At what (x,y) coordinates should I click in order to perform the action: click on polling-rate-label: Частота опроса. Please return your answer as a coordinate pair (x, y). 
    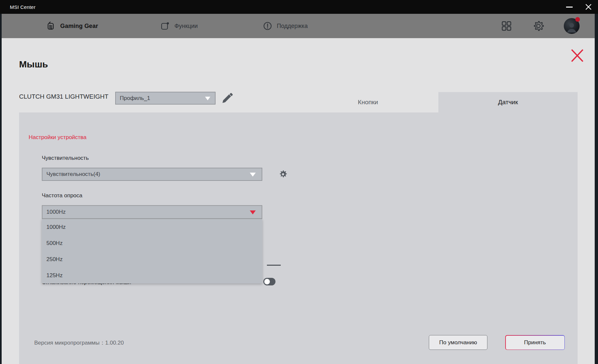
    Looking at the image, I should click on (62, 196).